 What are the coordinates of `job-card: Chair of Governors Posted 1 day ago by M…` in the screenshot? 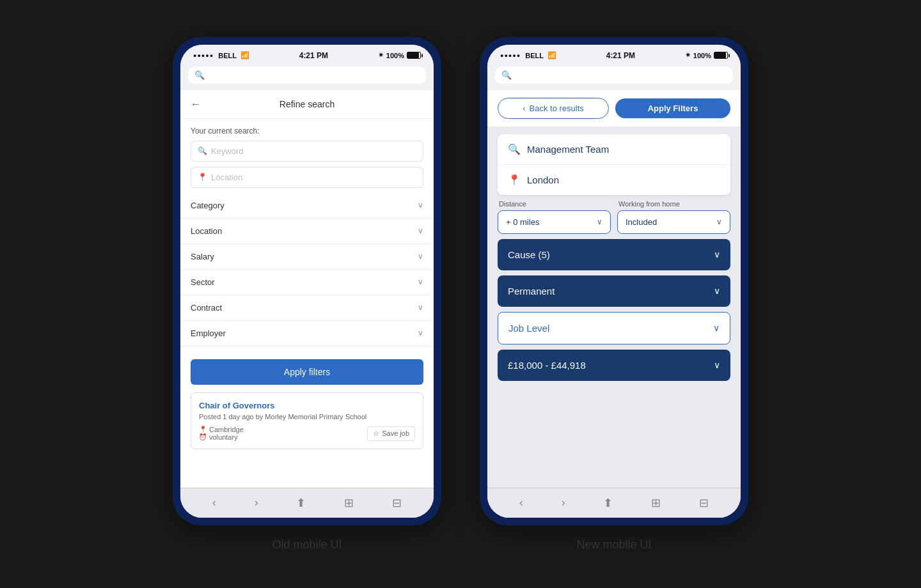 It's located at (307, 421).